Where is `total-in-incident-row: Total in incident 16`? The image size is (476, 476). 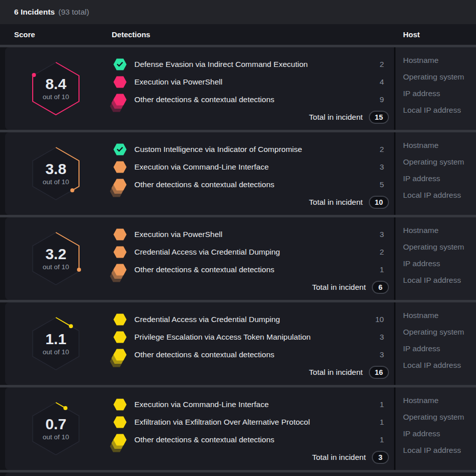 total-in-incident-row: Total in incident 16 is located at coordinates (251, 372).